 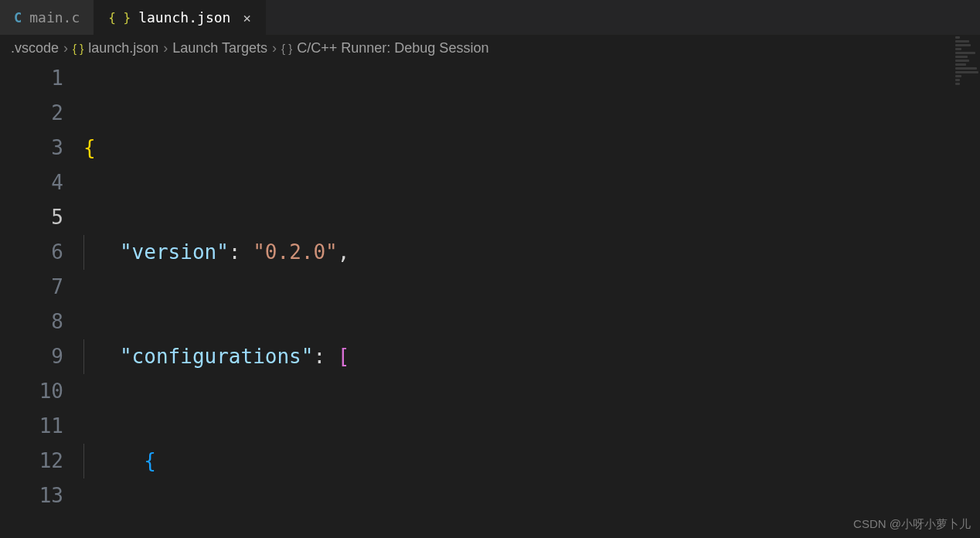 What do you see at coordinates (490, 17) in the screenshot?
I see `tab-bar: C main.c { } launch.json ✕` at bounding box center [490, 17].